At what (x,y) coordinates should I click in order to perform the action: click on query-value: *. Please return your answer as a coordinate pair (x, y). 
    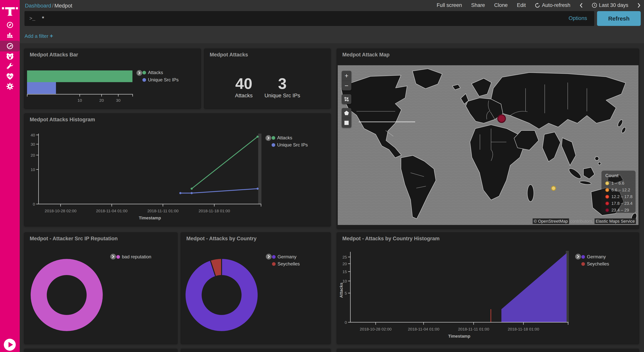
    Looking at the image, I should click on (43, 19).